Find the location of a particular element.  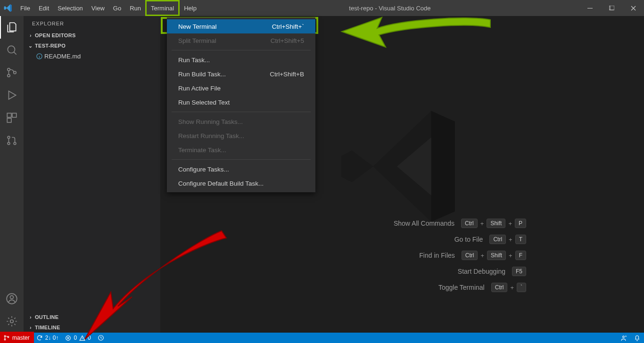

menu-run-task: Run Task... is located at coordinates (241, 60).